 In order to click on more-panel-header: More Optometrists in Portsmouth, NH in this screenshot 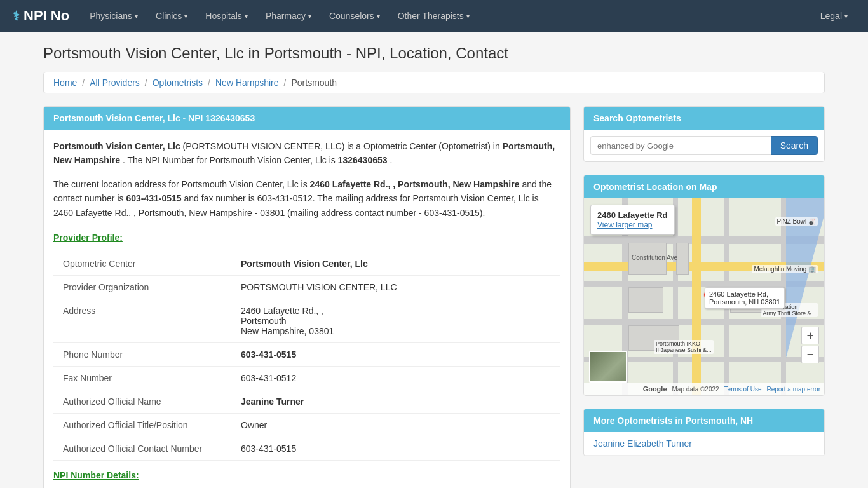, I will do `click(704, 421)`.